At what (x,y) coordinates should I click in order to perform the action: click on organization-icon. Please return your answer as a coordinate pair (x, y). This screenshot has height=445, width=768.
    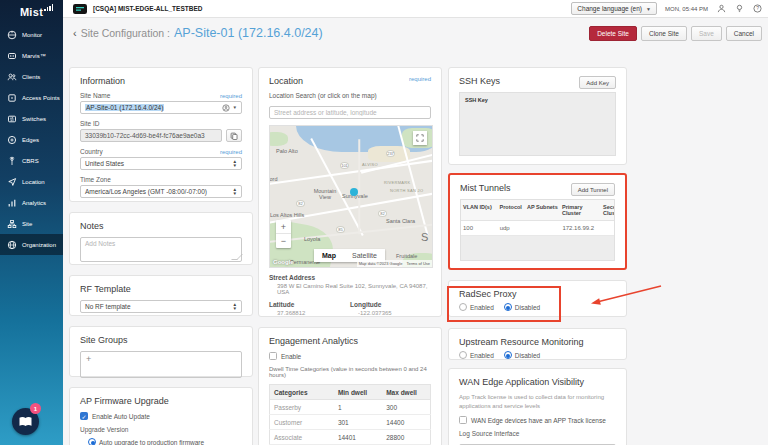
    Looking at the image, I should click on (12, 245).